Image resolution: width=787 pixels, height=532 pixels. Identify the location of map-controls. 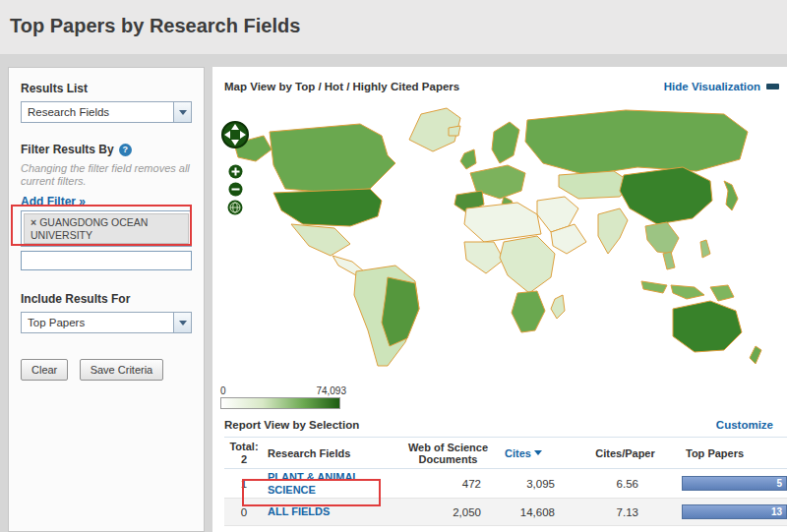
(235, 167).